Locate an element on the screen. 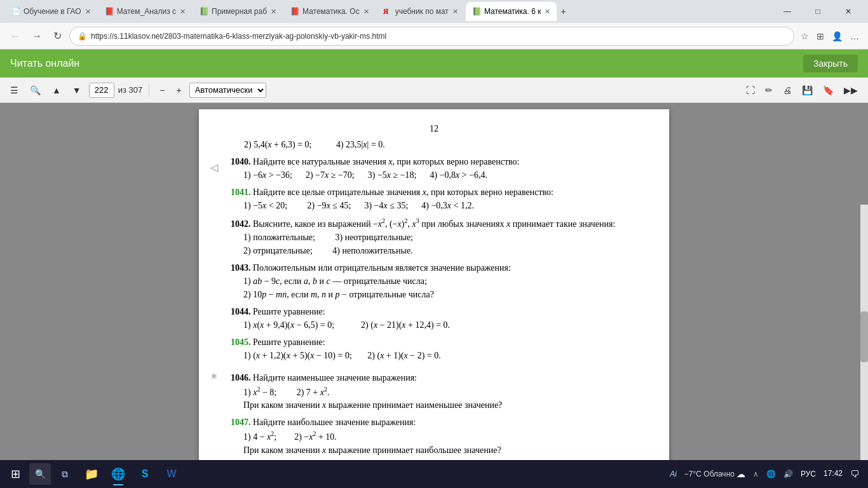  explorer-icon: 📁 is located at coordinates (92, 474).